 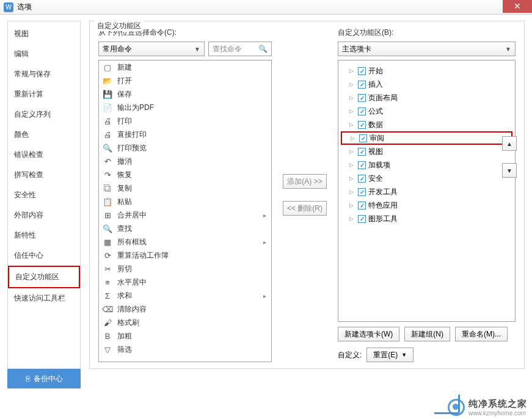 I want to click on search-commands-input: 查找命令 🔍, so click(x=240, y=49).